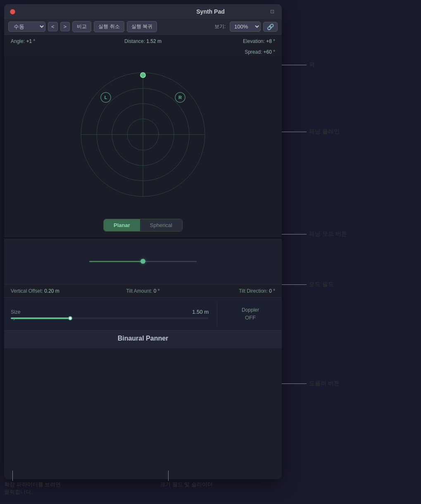 This screenshot has height=504, width=421. Describe the element at coordinates (324, 383) in the screenshot. I see `doppler-annotation-text: 도플러 버튼` at that location.